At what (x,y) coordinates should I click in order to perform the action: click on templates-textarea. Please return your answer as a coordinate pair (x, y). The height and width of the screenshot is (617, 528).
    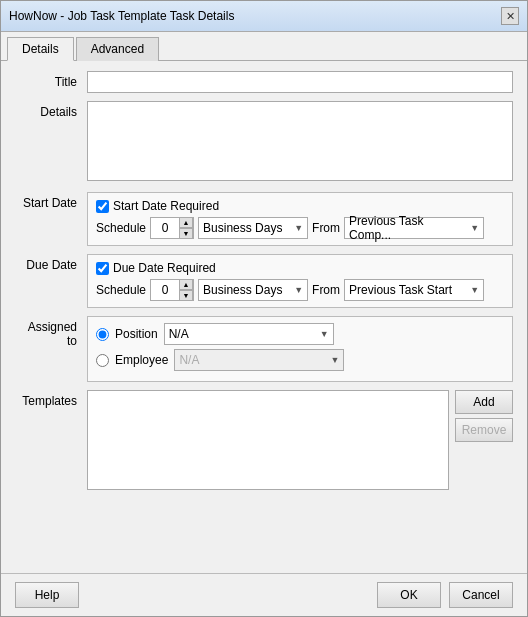
    Looking at the image, I should click on (268, 440).